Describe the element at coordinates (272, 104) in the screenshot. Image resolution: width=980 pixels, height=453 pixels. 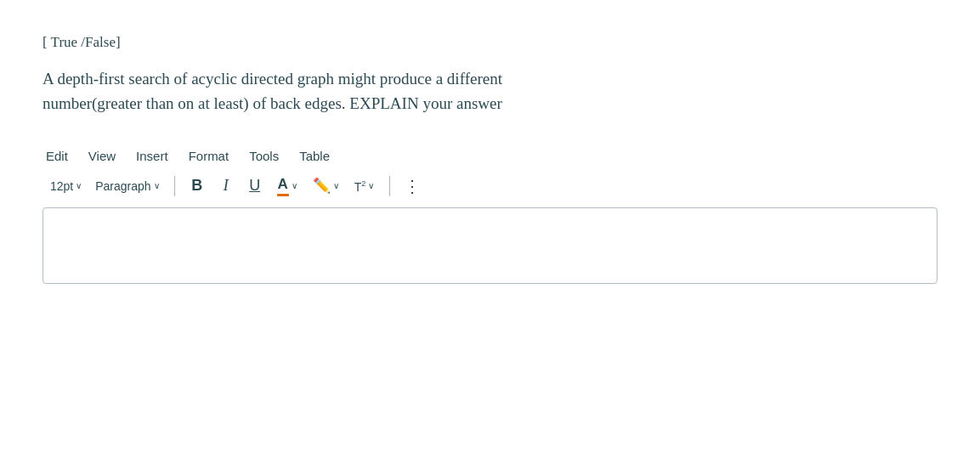
I see `question-text-line2: number(greater than on at least) of back…` at that location.